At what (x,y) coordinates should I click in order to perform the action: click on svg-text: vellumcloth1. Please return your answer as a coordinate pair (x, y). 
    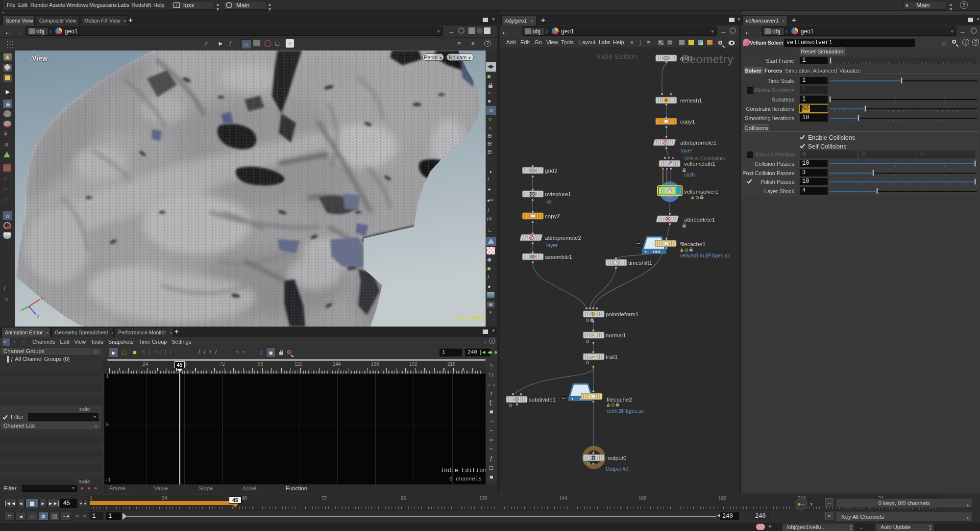
    Looking at the image, I should click on (700, 164).